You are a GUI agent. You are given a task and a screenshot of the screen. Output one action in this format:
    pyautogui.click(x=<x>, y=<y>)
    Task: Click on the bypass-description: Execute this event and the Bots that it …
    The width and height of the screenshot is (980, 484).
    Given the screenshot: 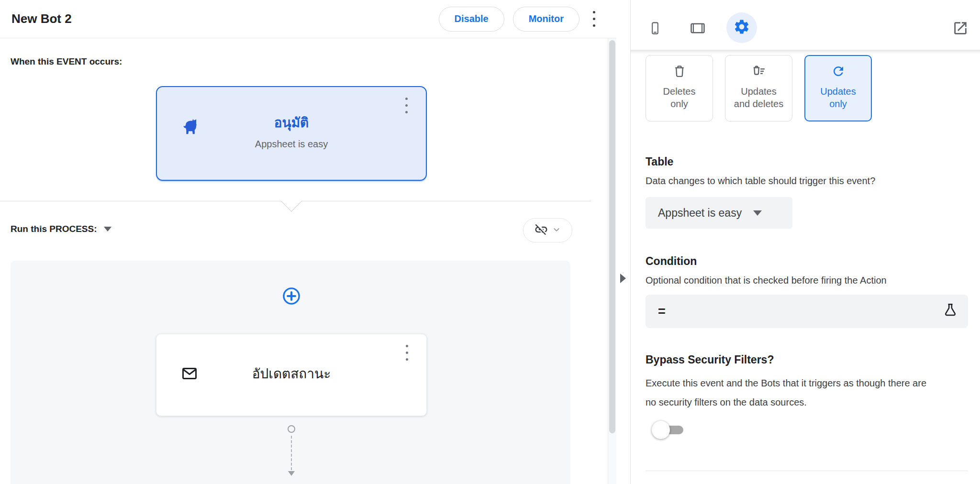 What is the action you would take?
    pyautogui.click(x=789, y=393)
    